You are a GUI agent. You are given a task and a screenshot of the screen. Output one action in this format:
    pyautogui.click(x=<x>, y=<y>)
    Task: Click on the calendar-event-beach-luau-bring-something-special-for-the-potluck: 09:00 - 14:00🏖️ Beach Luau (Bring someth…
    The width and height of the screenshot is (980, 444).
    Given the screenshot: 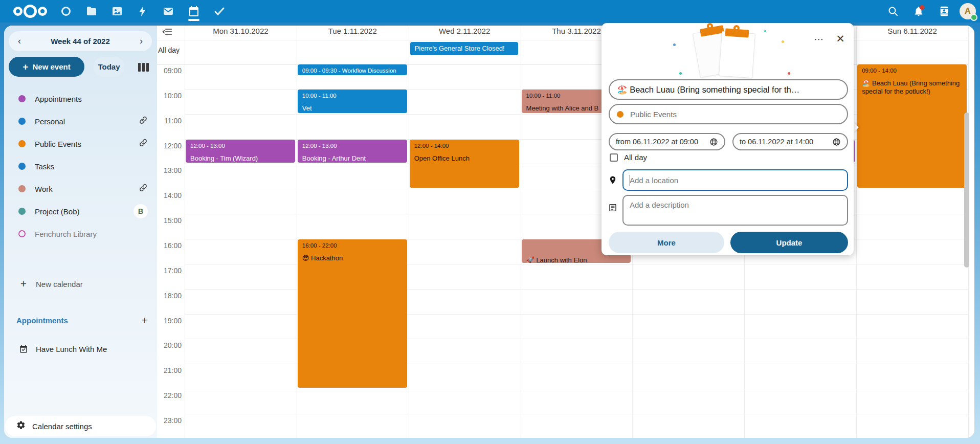 What is the action you would take?
    pyautogui.click(x=912, y=126)
    